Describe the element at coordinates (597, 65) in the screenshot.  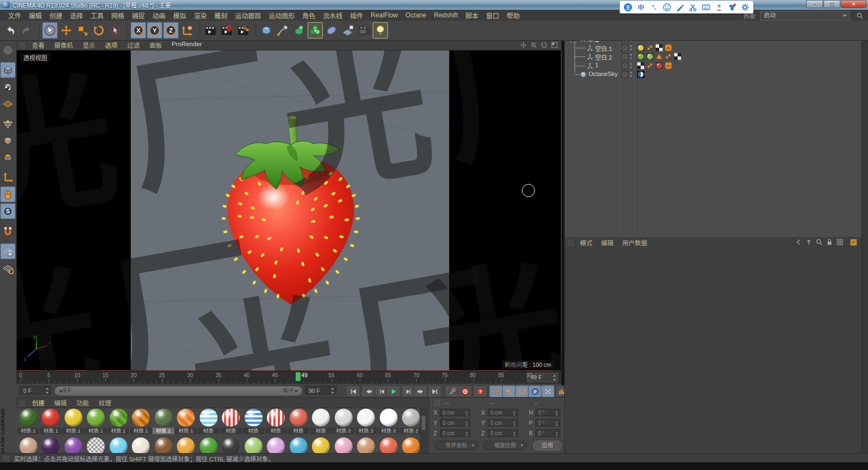
I see `object-name: 1` at that location.